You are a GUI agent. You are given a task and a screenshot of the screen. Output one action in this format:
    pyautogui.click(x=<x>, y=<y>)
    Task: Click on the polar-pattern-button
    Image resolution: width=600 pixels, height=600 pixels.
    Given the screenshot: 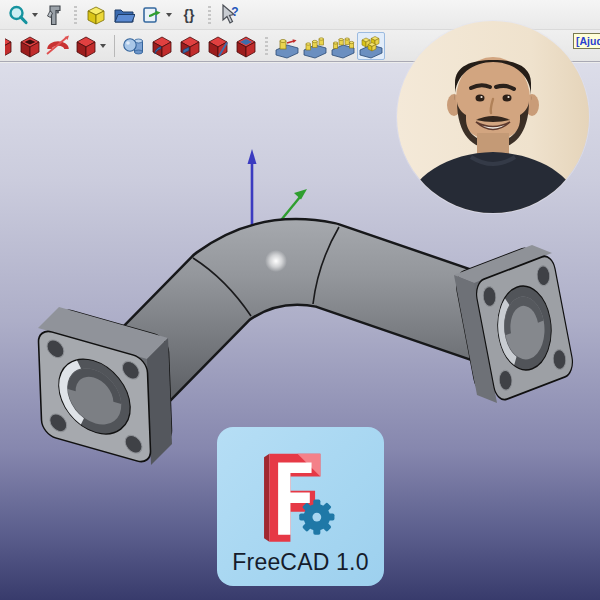 What is the action you would take?
    pyautogui.click(x=343, y=46)
    